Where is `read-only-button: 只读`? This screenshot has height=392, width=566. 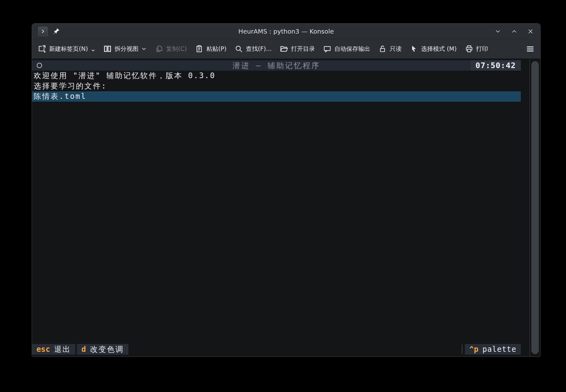
read-only-button: 只读 is located at coordinates (390, 49).